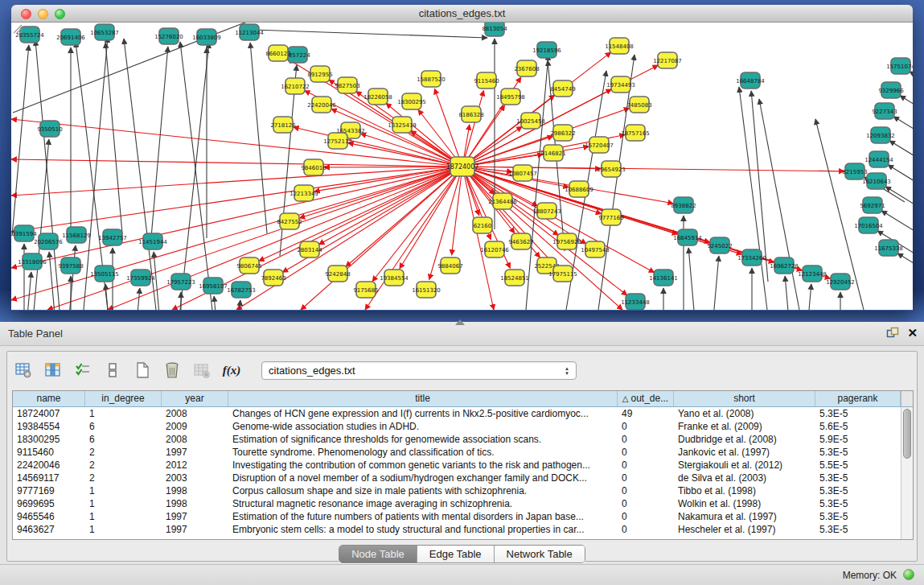 Image resolution: width=924 pixels, height=585 pixels. Describe the element at coordinates (49, 504) in the screenshot. I see `table-cell: 9699695` at that location.